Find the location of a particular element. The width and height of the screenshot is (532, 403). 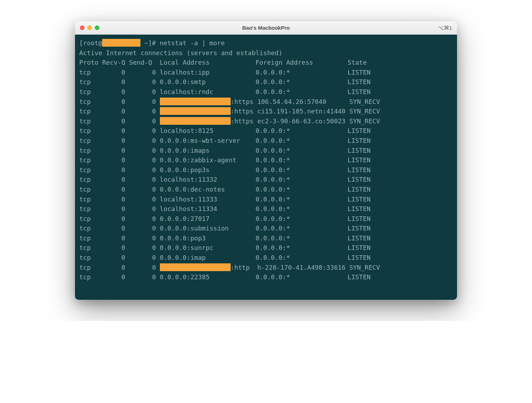

table-row: tcp 0 0 0.0.0.0:sunrpc 0.0.0.0:* LISTEN is located at coordinates (266, 248).